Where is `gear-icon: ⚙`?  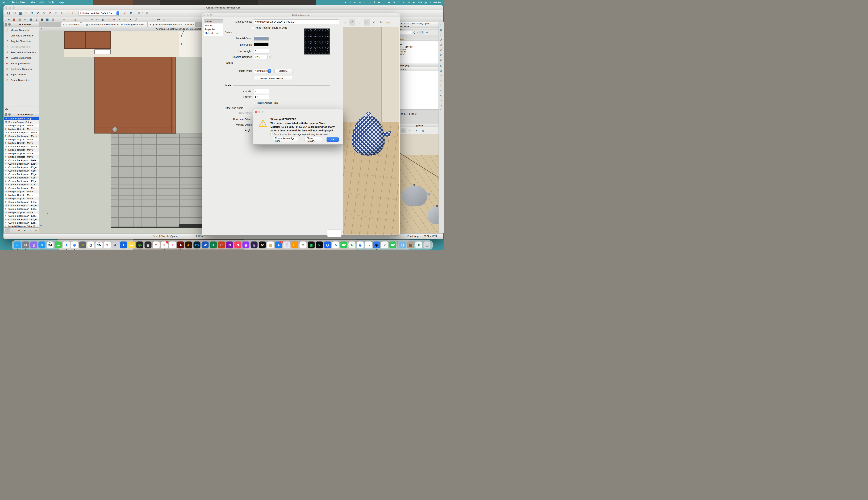
gear-icon: ⚙ is located at coordinates (7, 109).